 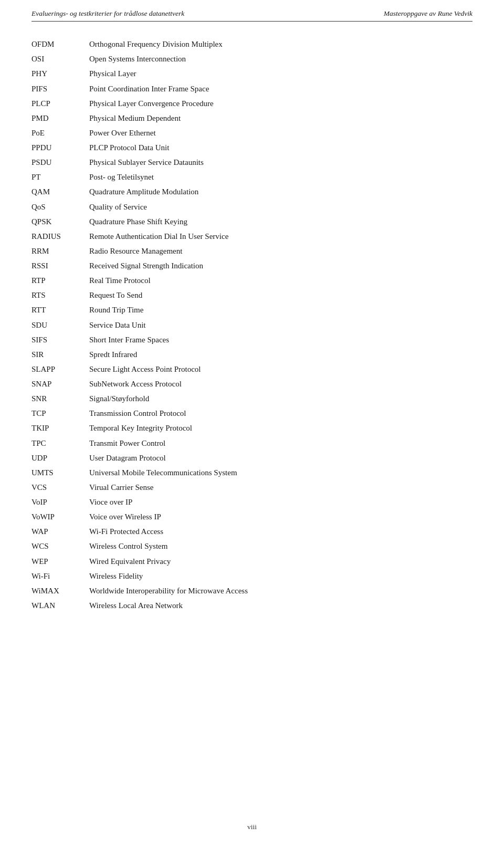 What do you see at coordinates (252, 296) in the screenshot?
I see `list-item: RTSRequest To Send` at bounding box center [252, 296].